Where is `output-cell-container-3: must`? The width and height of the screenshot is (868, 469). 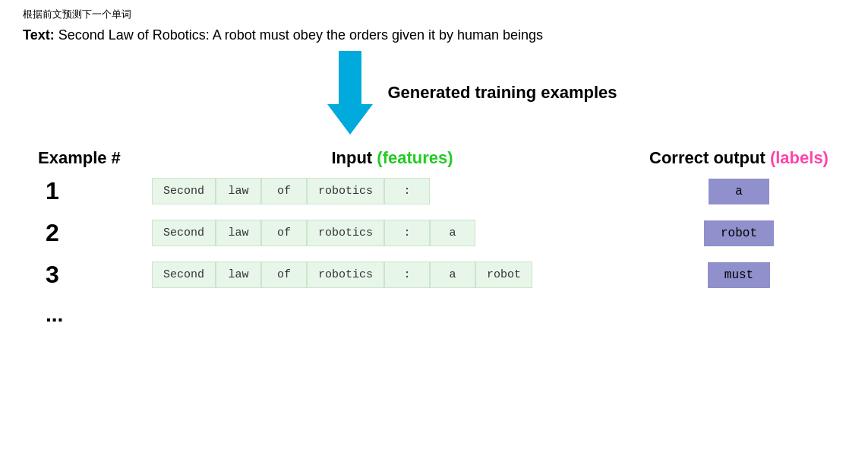
output-cell-container-3: must is located at coordinates (739, 275).